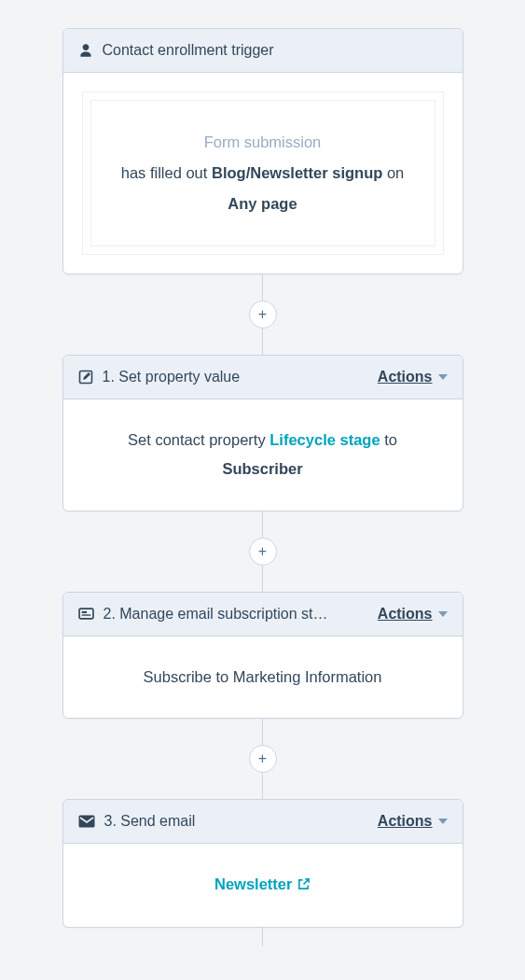  Describe the element at coordinates (263, 50) in the screenshot. I see `card-header: Contact enrollment trigger` at that location.